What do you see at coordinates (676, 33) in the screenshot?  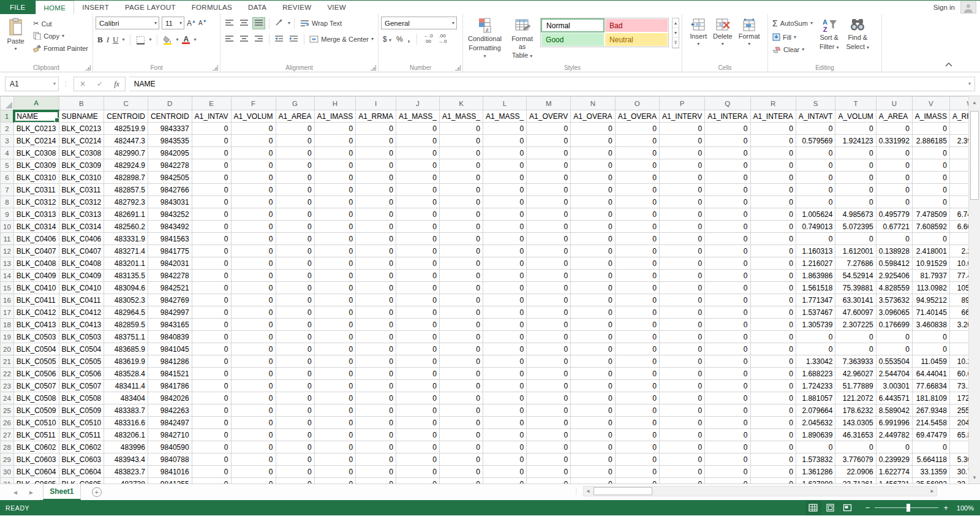 I see `gallery-scroll-down-icon: ▼` at bounding box center [676, 33].